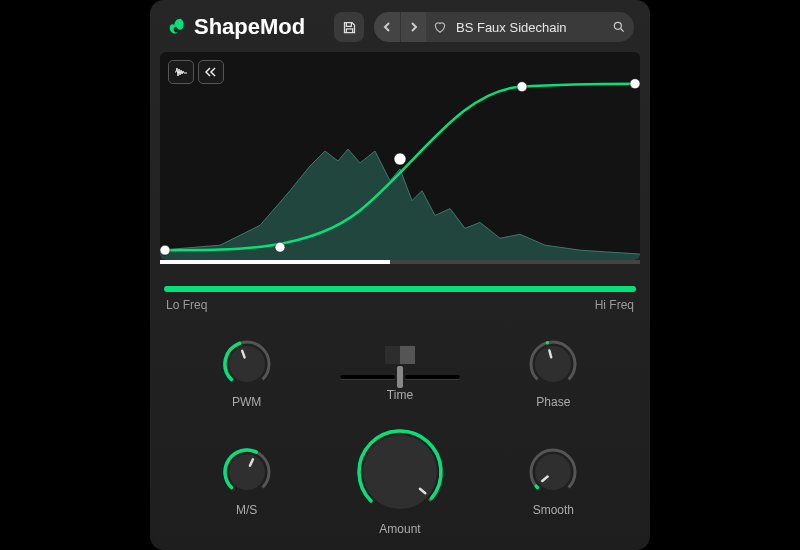 The height and width of the screenshot is (550, 800). Describe the element at coordinates (553, 364) in the screenshot. I see `phase-knob` at that location.